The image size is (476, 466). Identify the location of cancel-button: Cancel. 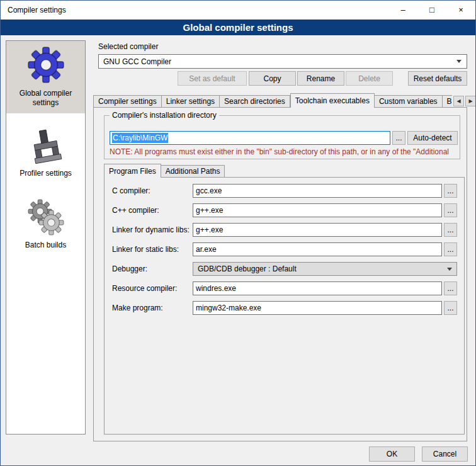
(445, 454).